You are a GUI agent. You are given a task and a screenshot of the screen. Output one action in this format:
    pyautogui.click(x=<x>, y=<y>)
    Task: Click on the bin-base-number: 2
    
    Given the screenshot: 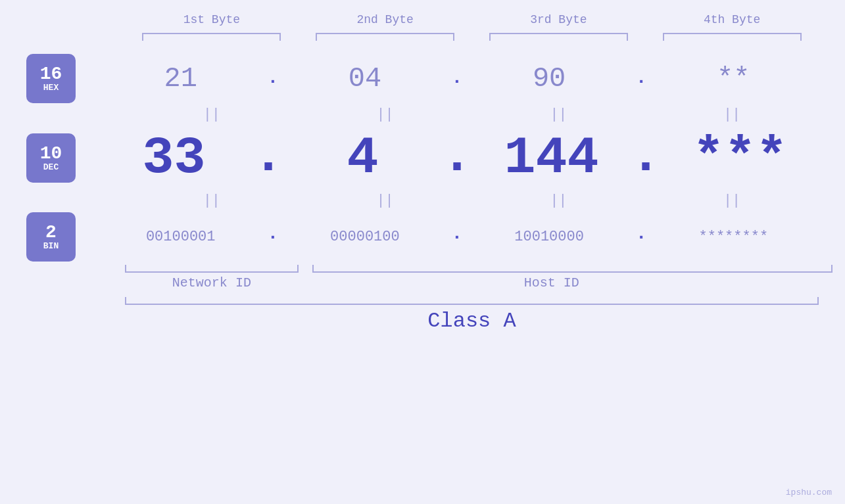 What is the action you would take?
    pyautogui.click(x=51, y=233)
    